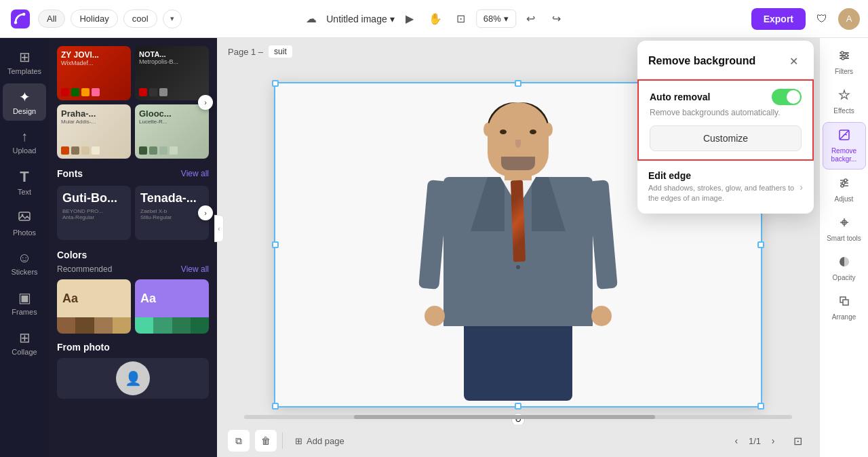 The image size is (868, 457). What do you see at coordinates (320, 441) in the screenshot?
I see `add-page-button: ⊞ Add page` at bounding box center [320, 441].